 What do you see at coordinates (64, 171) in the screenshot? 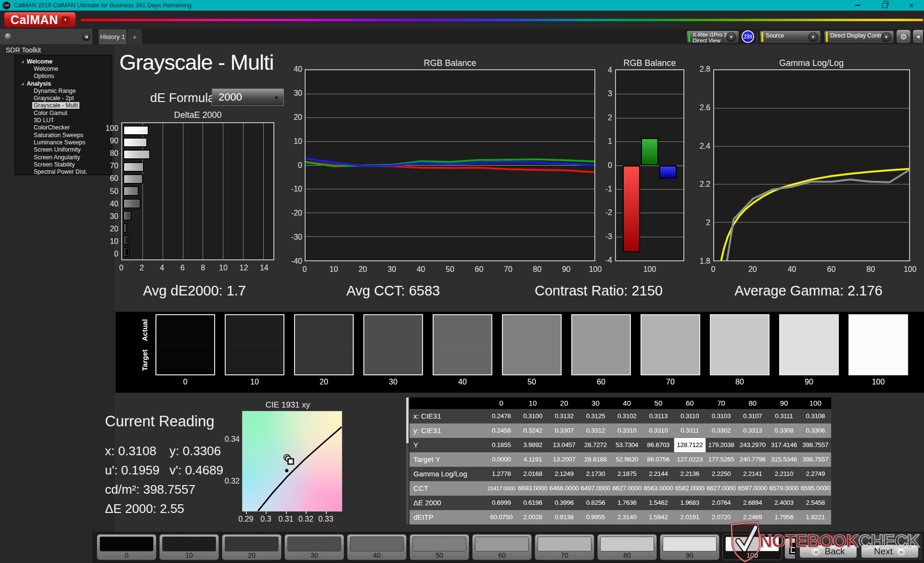
I see `sidebar-item-spectral-power-dist-: Spectral Power Dist.` at bounding box center [64, 171].